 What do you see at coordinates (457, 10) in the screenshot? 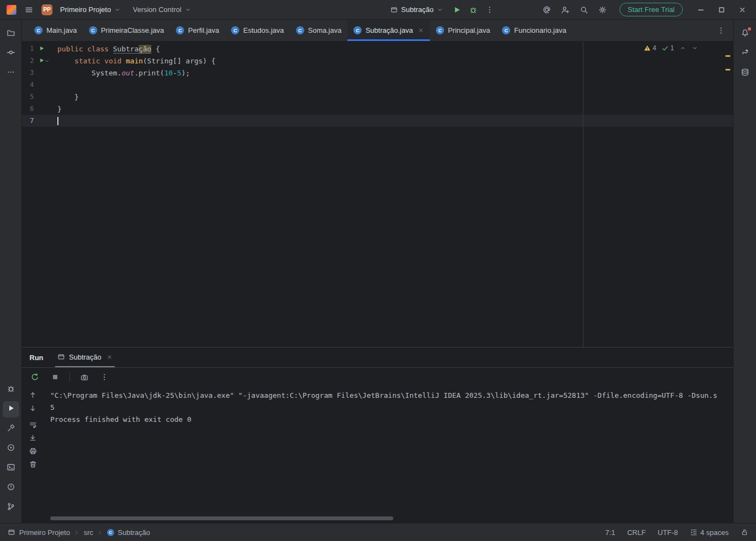
I see `run-button` at bounding box center [457, 10].